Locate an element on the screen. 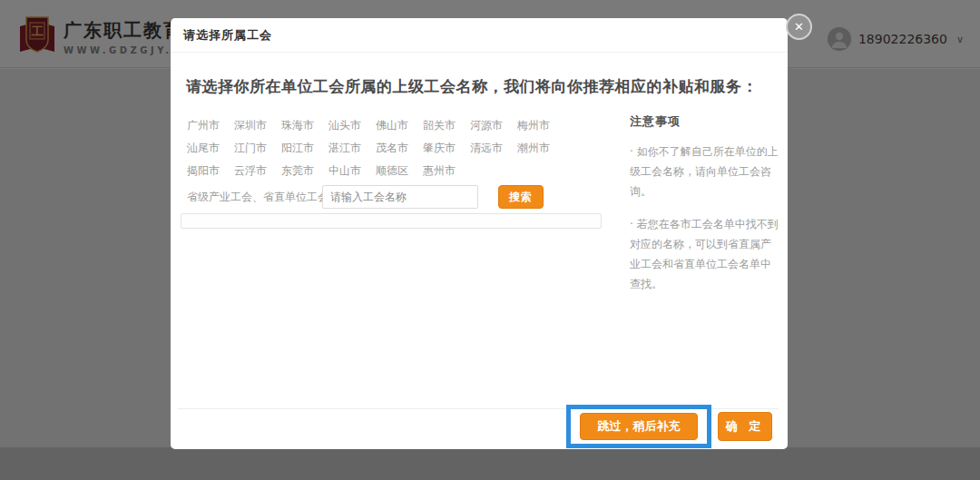 Image resolution: width=980 pixels, height=480 pixels. city-link: 潮州市 is located at coordinates (535, 149).